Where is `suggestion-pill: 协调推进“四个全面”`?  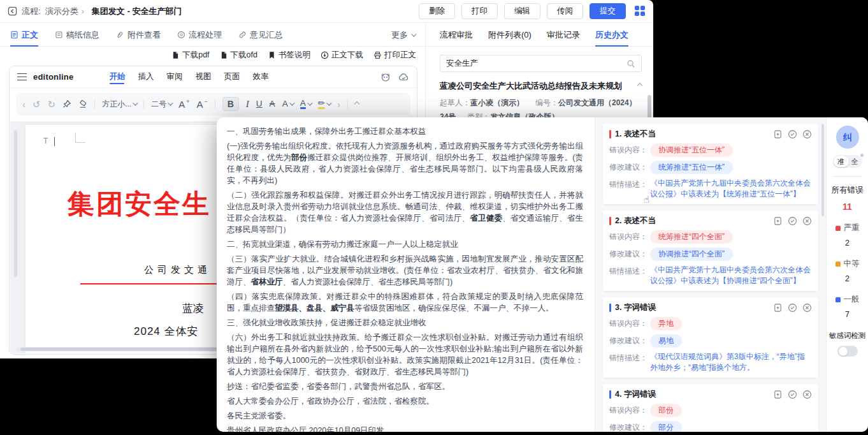 suggestion-pill: 协调推进“四个全面” is located at coordinates (691, 254).